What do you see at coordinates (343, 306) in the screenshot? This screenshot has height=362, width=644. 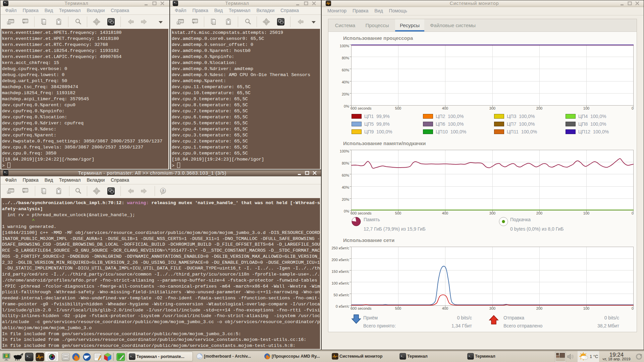 I see `svg-text: 0 кбит/с` at bounding box center [343, 306].